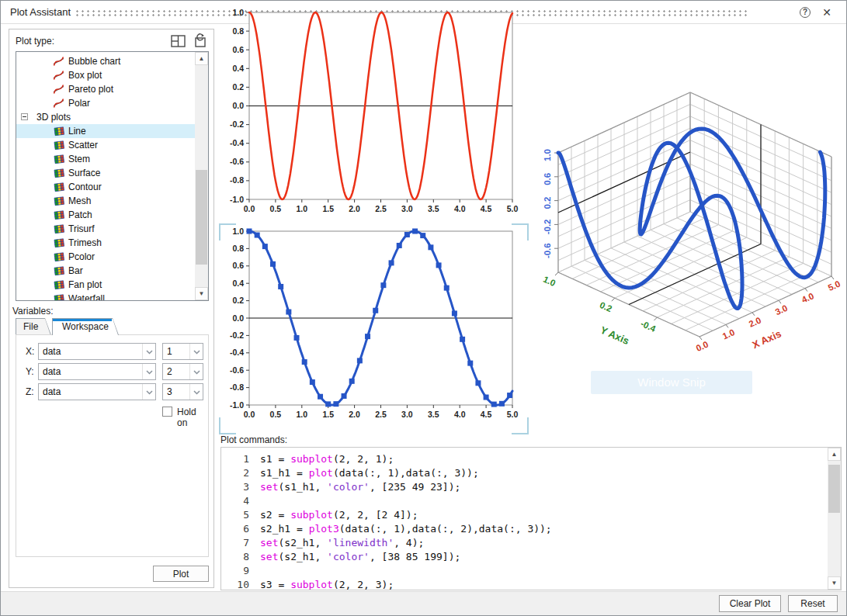 This screenshot has width=847, height=616. Describe the element at coordinates (547, 227) in the screenshot. I see `svg-text: -0.2` at that location.